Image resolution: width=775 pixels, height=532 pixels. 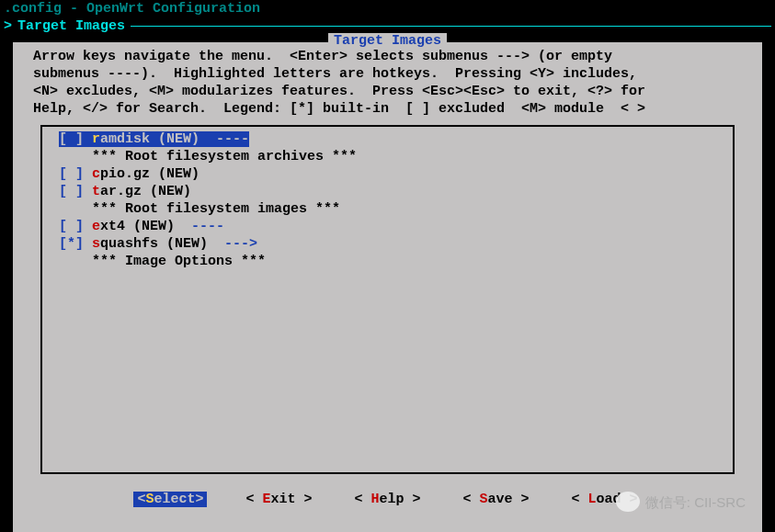 What do you see at coordinates (170, 500) in the screenshot?
I see `select-button: <Select>` at bounding box center [170, 500].